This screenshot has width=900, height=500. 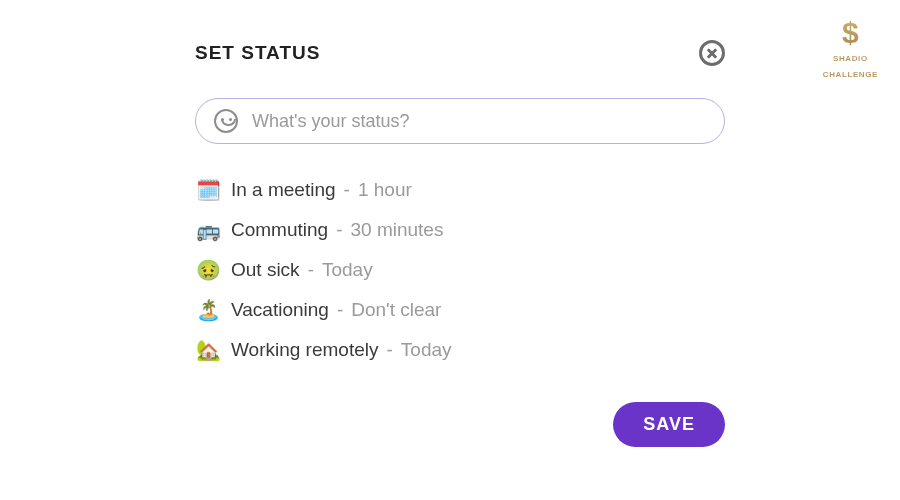 I want to click on status-preset-commuting: 🚌 Commuting - 30 minutes, so click(x=460, y=230).